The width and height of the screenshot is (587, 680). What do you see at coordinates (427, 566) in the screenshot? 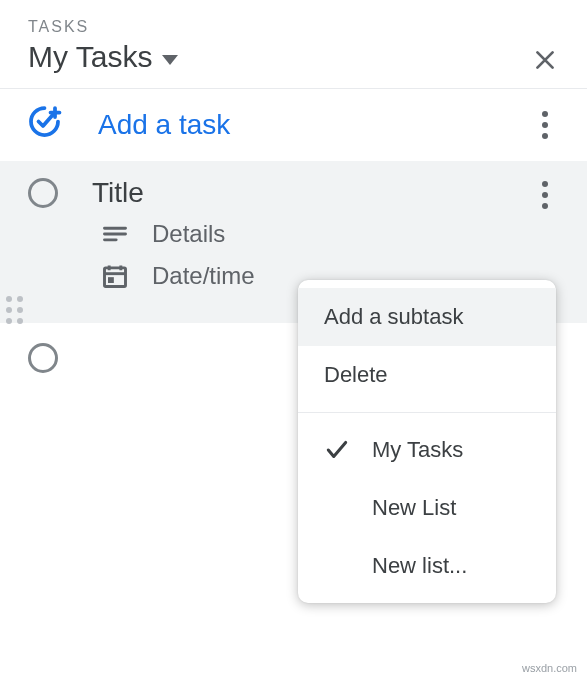
I see `menu-list-item: New list...` at bounding box center [427, 566].